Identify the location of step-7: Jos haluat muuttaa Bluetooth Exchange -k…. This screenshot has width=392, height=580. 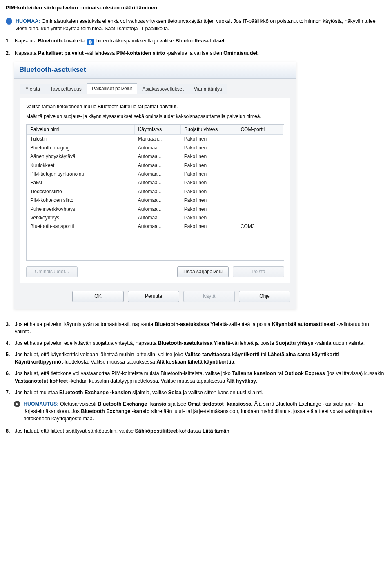
(196, 393).